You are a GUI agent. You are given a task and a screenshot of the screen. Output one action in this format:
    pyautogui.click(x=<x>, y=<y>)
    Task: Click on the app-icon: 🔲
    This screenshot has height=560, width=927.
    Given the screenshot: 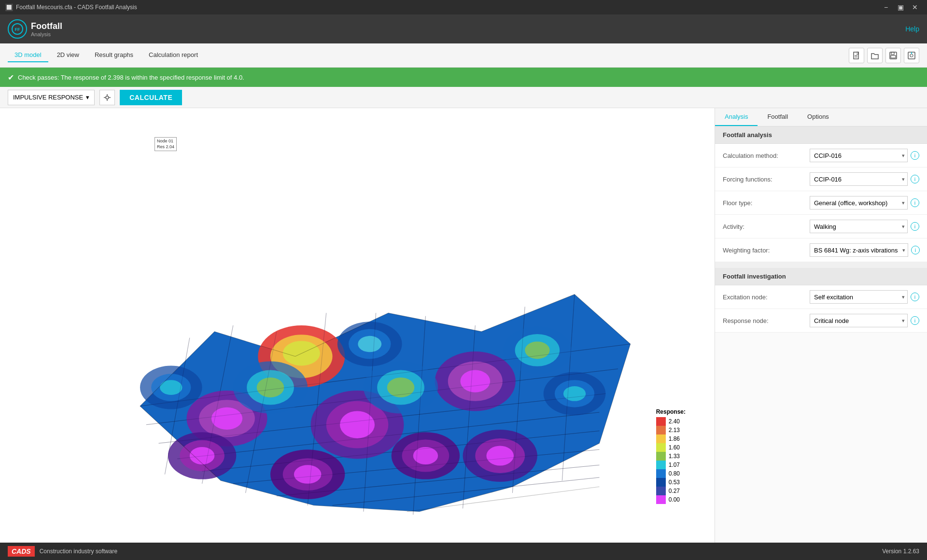 What is the action you would take?
    pyautogui.click(x=9, y=7)
    